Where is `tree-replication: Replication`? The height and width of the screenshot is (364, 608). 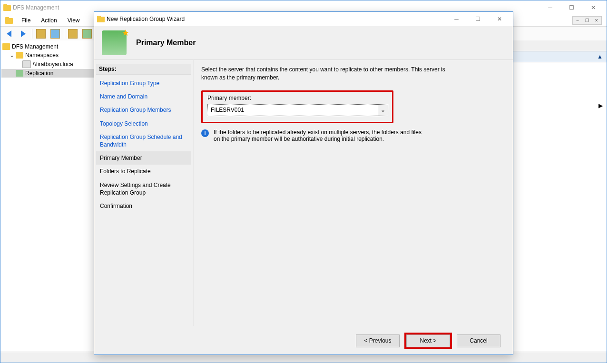 tree-replication: Replication is located at coordinates (48, 73).